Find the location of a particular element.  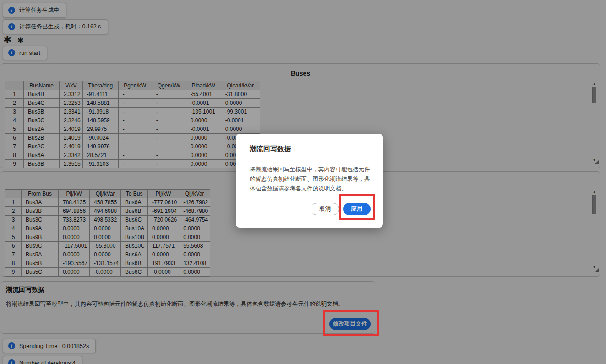

dialog-title: 潮流回写数据 is located at coordinates (270, 149).